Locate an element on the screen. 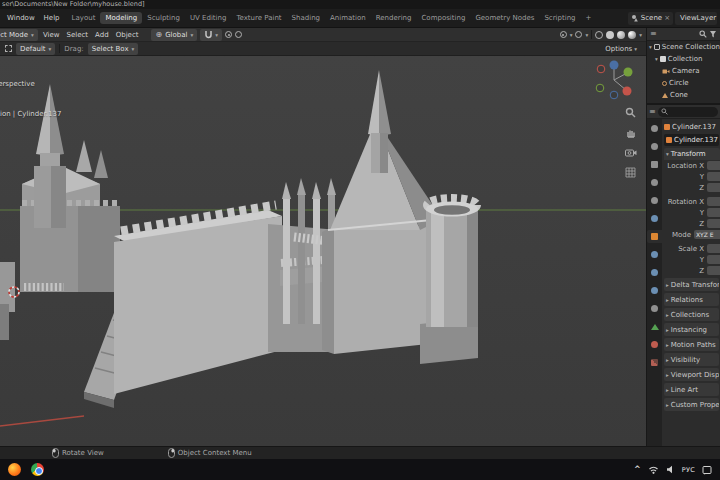 The width and height of the screenshot is (720, 480). rotation-y-field is located at coordinates (714, 212).